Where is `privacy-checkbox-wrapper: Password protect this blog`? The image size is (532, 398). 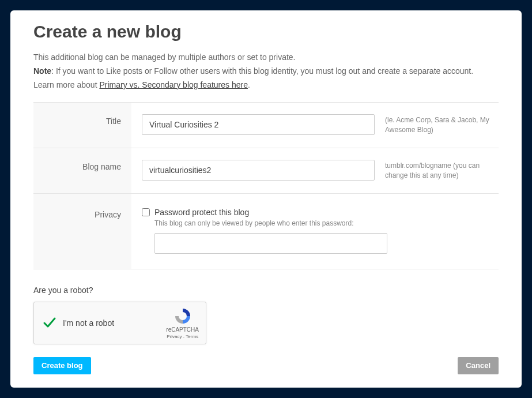 privacy-checkbox-wrapper: Password protect this blog is located at coordinates (258, 212).